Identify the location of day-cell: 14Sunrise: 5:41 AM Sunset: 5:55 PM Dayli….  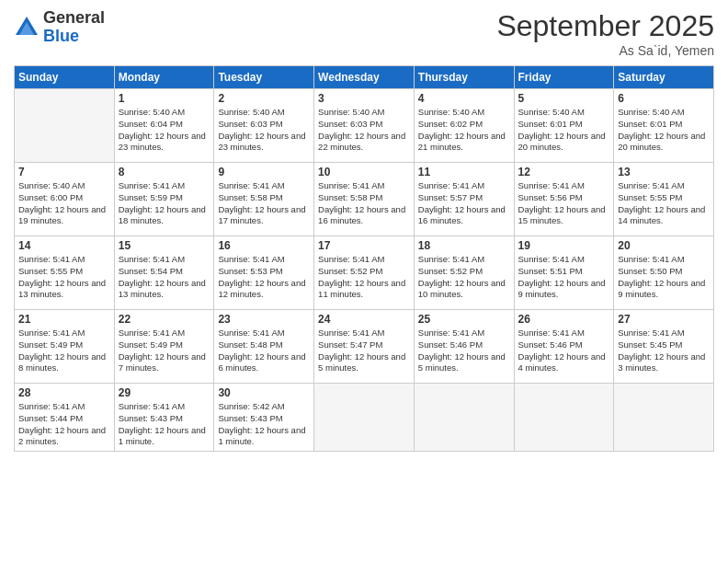
(64, 273).